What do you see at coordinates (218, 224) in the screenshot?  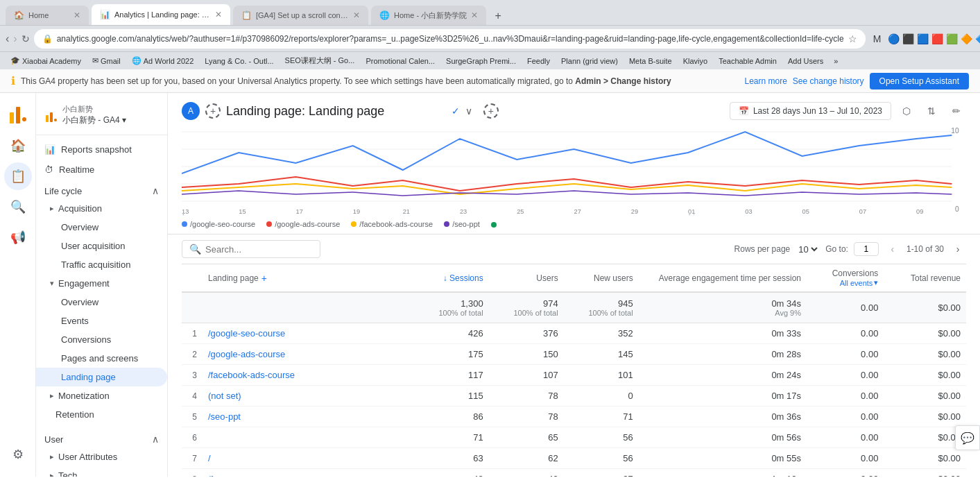 I see `legend-item-1: /google-seo-course` at bounding box center [218, 224].